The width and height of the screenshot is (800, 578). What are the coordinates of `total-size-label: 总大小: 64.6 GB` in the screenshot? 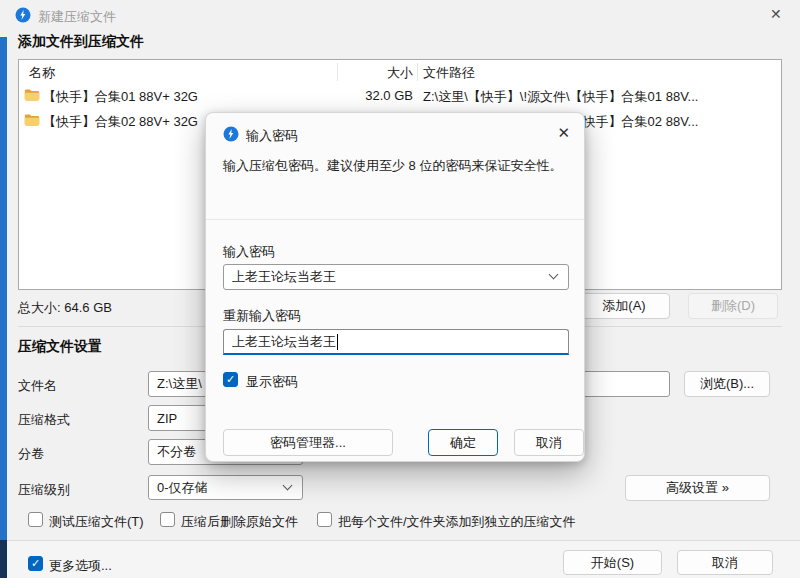 It's located at (65, 308).